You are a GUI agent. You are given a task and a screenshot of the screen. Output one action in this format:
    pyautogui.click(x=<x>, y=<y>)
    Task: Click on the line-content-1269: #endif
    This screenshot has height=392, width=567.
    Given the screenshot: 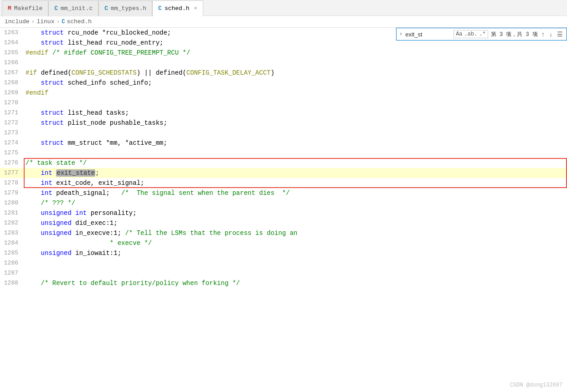 What is the action you would take?
    pyautogui.click(x=295, y=93)
    